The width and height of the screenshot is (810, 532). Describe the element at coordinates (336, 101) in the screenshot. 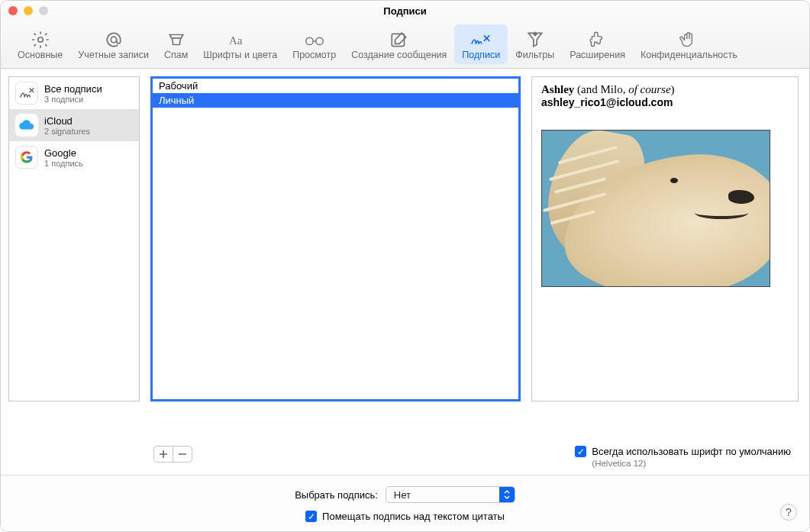

I see `signature-item: Личный` at that location.